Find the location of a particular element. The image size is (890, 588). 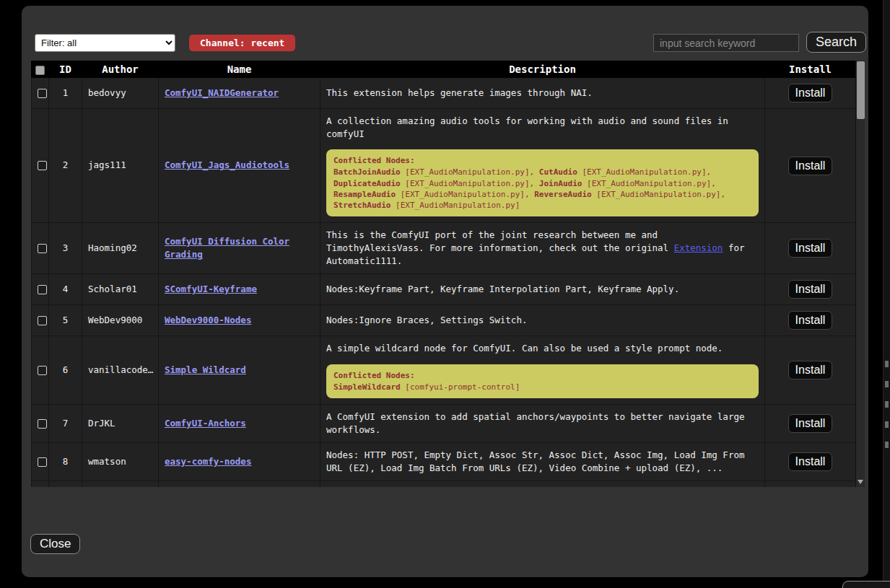

table-row: 4Scholar01SComfyUI-KeyframeNodes:Keyfram… is located at coordinates (444, 290).